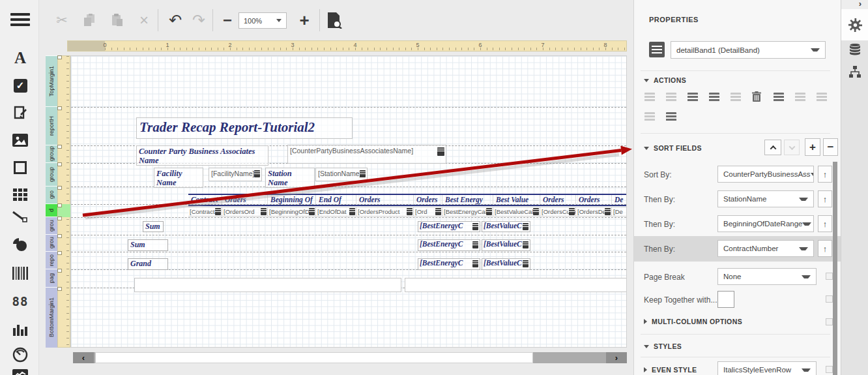  What do you see at coordinates (20, 58) in the screenshot?
I see `tool-textbox: A` at bounding box center [20, 58].